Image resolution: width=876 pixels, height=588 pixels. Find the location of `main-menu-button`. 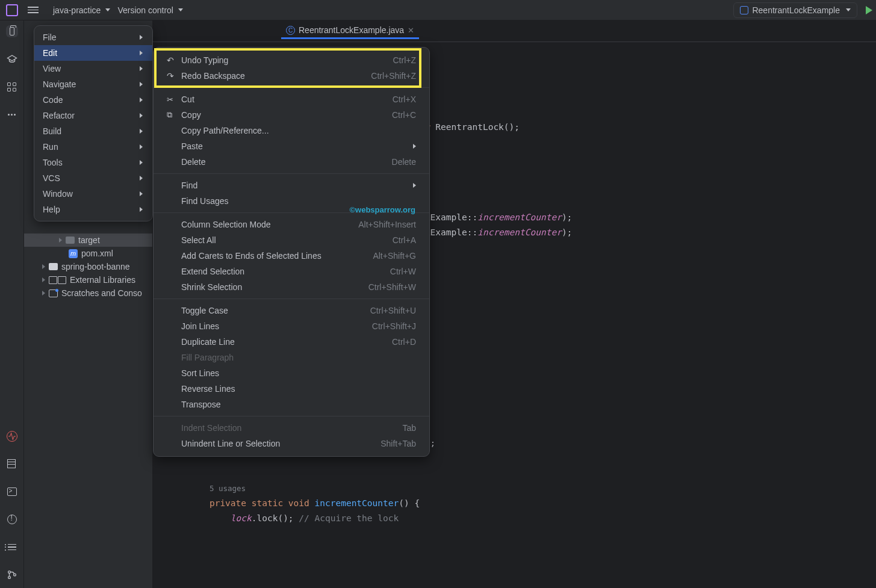

main-menu-button is located at coordinates (35, 10).